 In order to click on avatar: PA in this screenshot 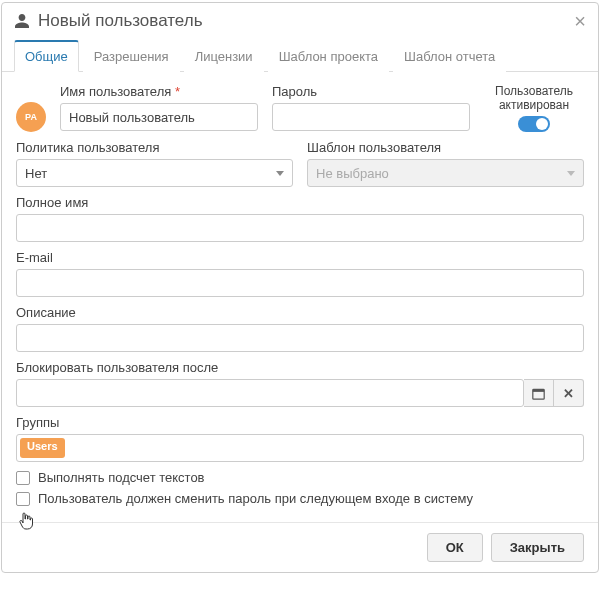, I will do `click(31, 117)`.